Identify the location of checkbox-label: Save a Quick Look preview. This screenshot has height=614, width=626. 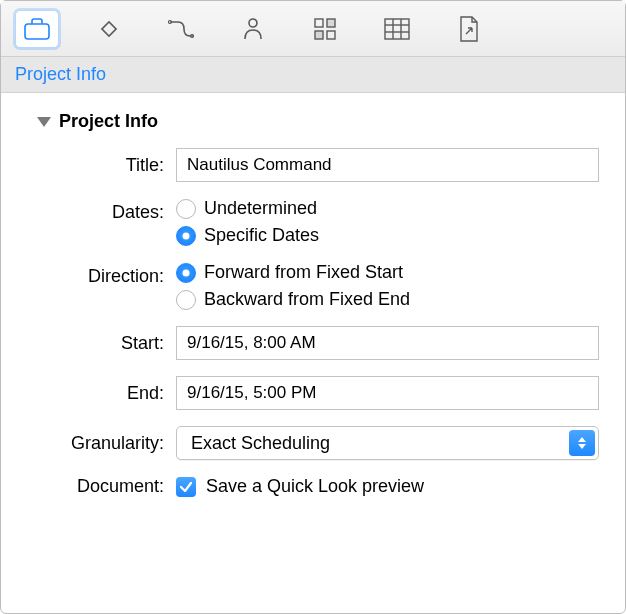
(315, 486).